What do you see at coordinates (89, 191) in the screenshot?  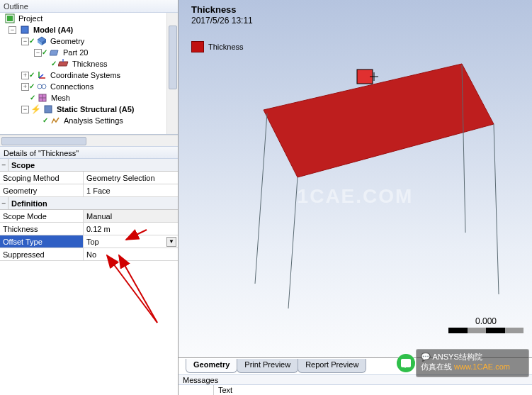 I see `row-geometry: Geometry1 Face` at bounding box center [89, 191].